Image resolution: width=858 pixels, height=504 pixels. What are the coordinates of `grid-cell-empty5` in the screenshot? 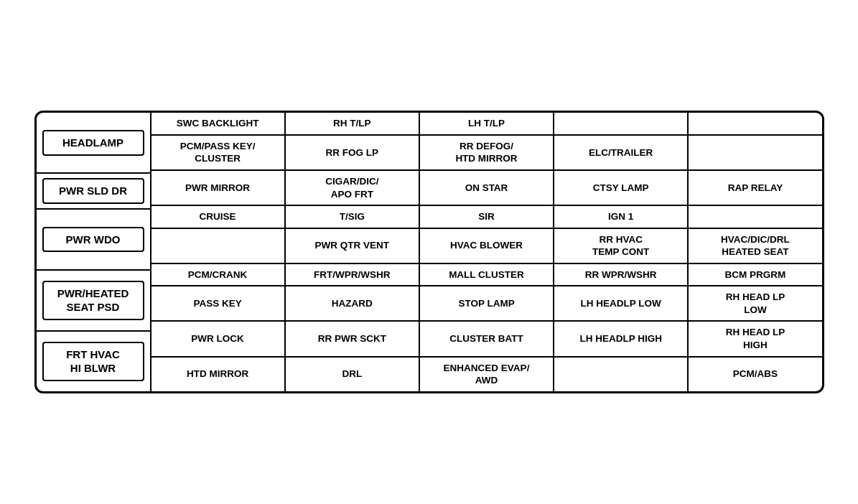 It's located at (218, 246).